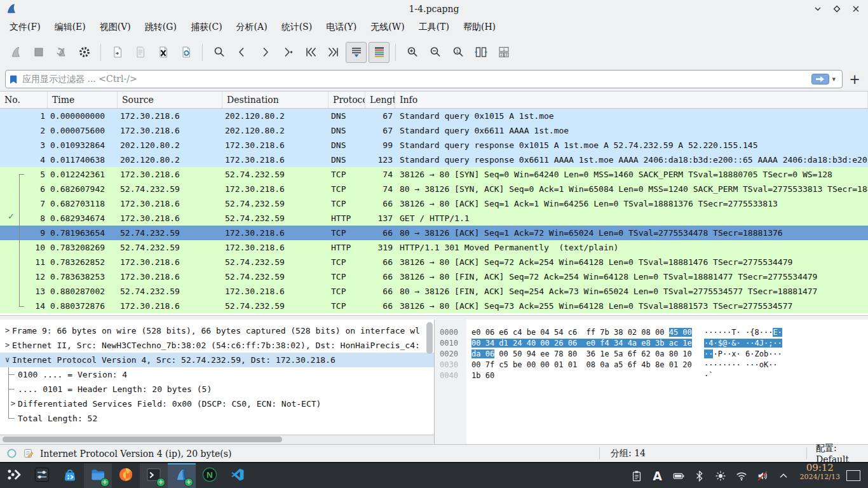 The width and height of the screenshot is (868, 488). I want to click on packet-row-4: 40.011740638202.120.80.2172.30.218.6DNS1…, so click(434, 160).